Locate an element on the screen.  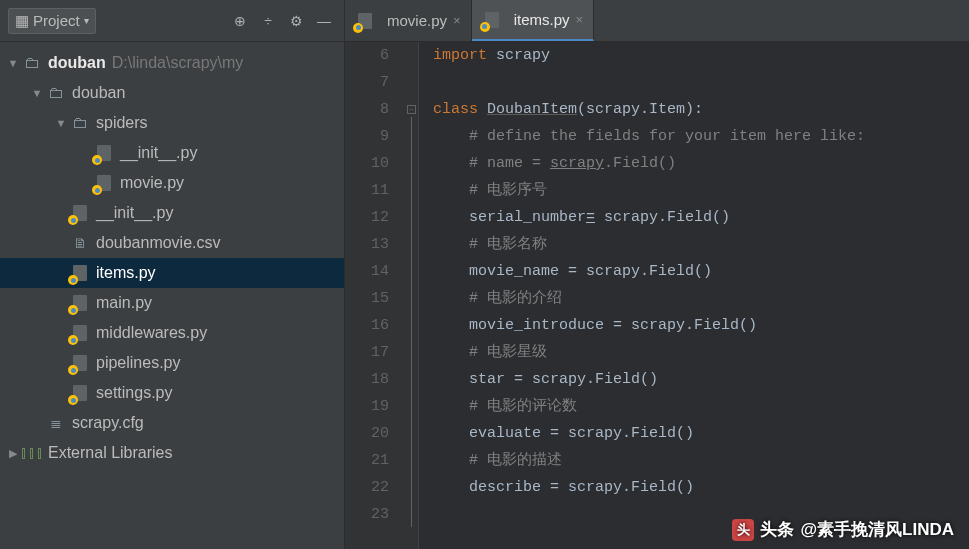
tab-label: movie.py is located at coordinates (417, 20).